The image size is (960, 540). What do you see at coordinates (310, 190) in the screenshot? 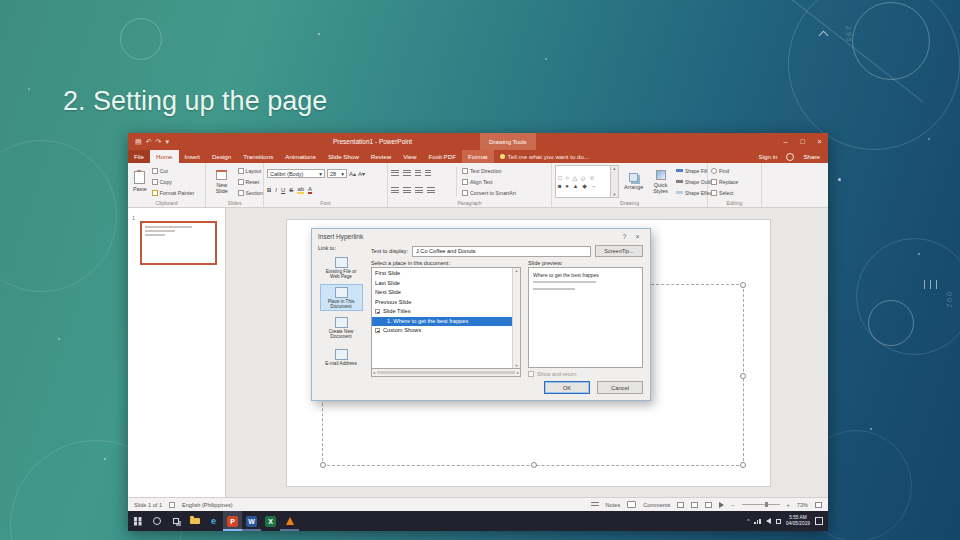
I see `font-color-button: A` at bounding box center [310, 190].